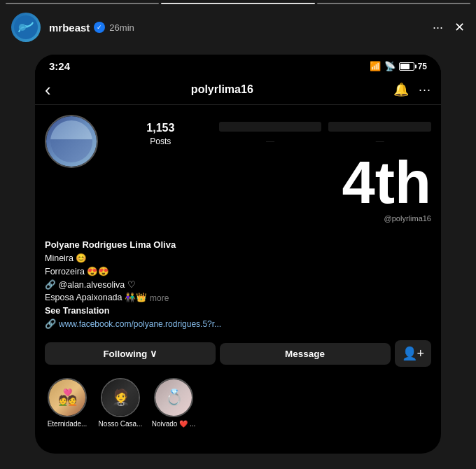 This screenshot has width=476, height=469. I want to click on wifi-icon: 📡, so click(390, 66).